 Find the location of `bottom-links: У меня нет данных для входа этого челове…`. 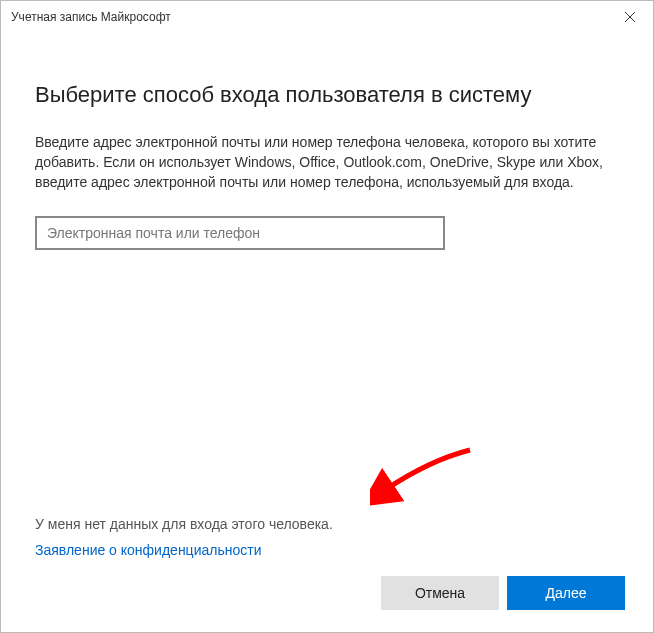

bottom-links: У меня нет данных для входа этого челове… is located at coordinates (327, 537).